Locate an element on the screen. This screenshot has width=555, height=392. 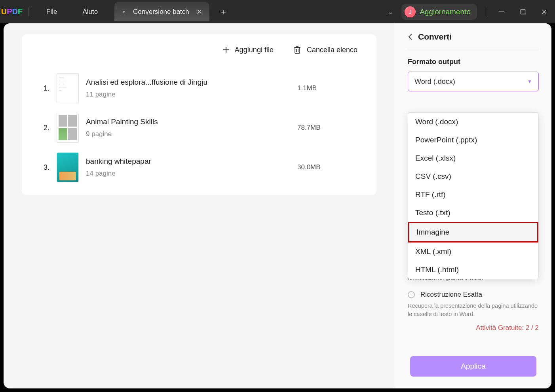
format-option: XML (.xml) is located at coordinates (473, 252).